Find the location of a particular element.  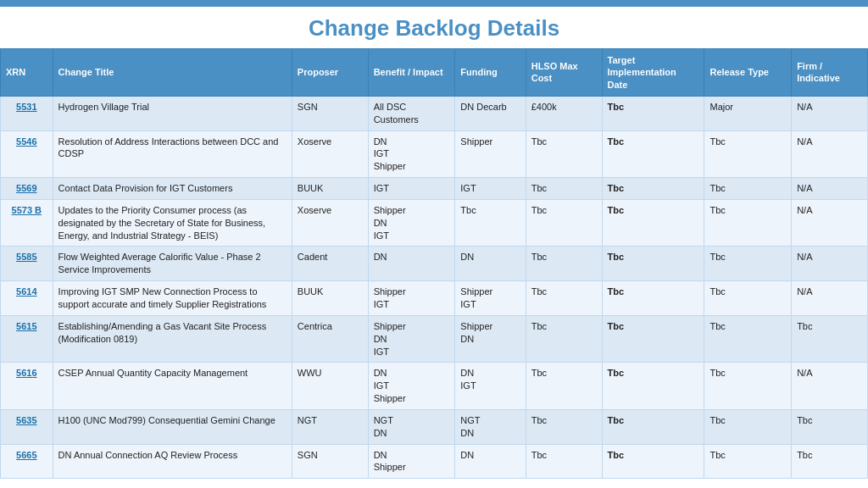

table-row: 5573 BUpdates to the Priority Consumer p… is located at coordinates (434, 223).